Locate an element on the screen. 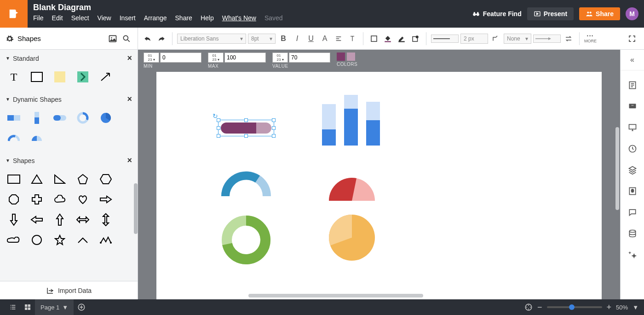  collapse-rail-button: « is located at coordinates (632, 60).